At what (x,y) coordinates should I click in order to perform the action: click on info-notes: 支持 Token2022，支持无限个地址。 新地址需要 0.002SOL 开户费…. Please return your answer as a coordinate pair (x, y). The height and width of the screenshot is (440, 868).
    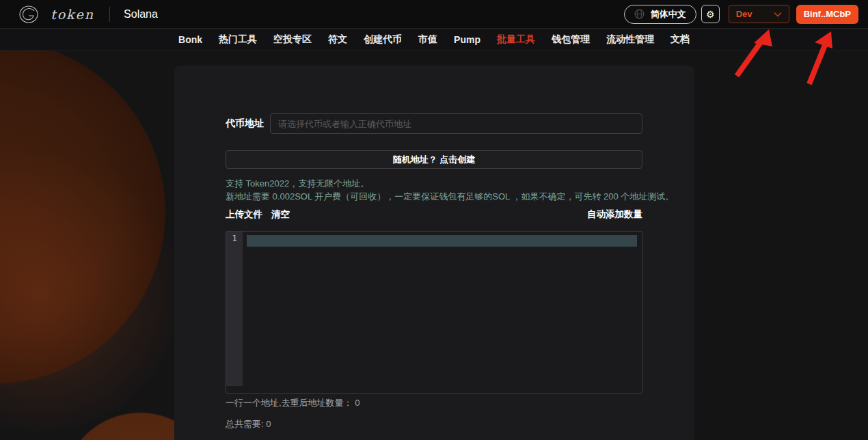
    Looking at the image, I should click on (437, 190).